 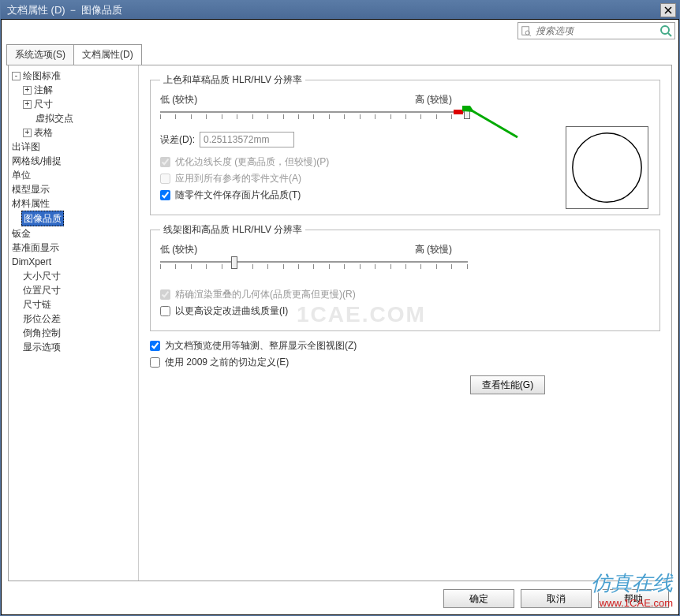 I want to click on tree-item: +注解, so click(x=73, y=90).